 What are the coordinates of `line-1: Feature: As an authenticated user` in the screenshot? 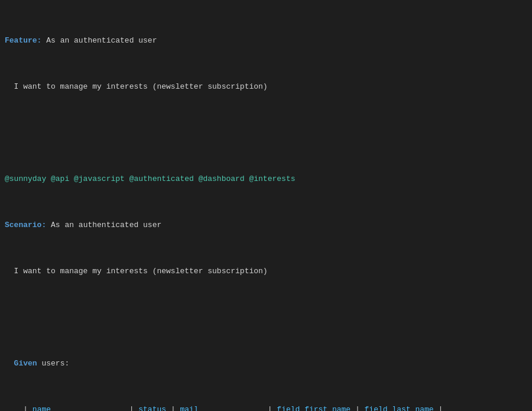 It's located at (266, 41).